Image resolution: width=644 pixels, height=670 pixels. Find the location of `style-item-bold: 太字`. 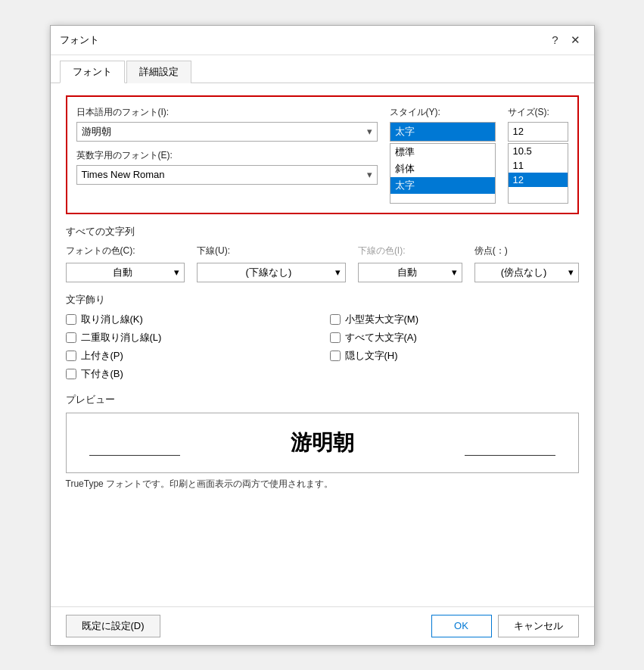

style-item-bold: 太字 is located at coordinates (443, 185).